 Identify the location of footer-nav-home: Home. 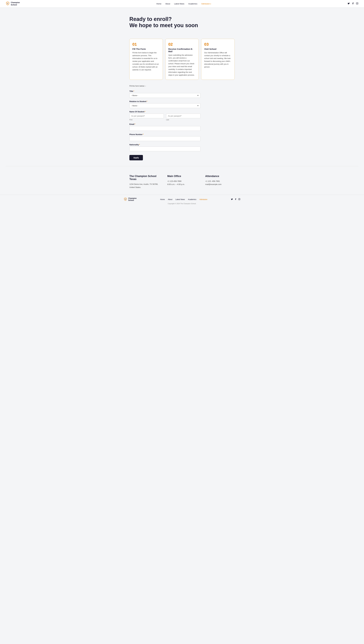
(162, 200).